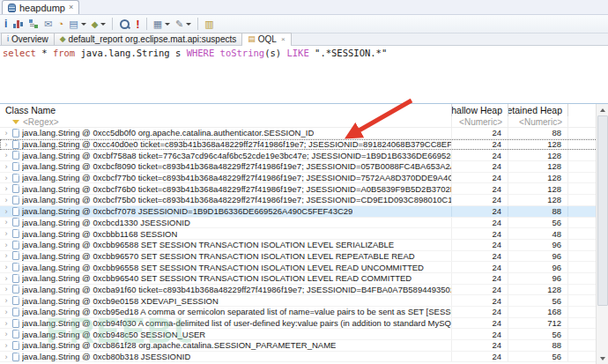 This screenshot has width=608, height=364. What do you see at coordinates (602, 234) in the screenshot?
I see `vertical-scrollbar` at bounding box center [602, 234].